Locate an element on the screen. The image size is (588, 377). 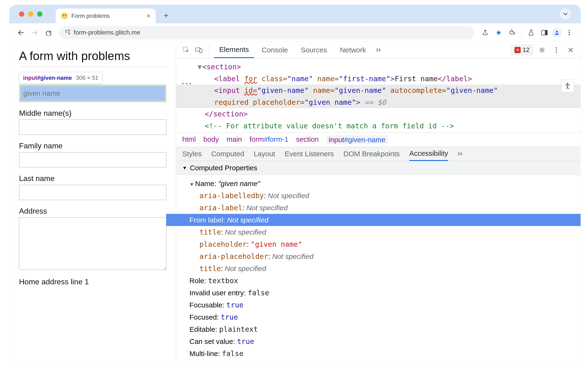
browser-toolbar: form-problems.glitch.me ★ is located at coordinates (295, 33).